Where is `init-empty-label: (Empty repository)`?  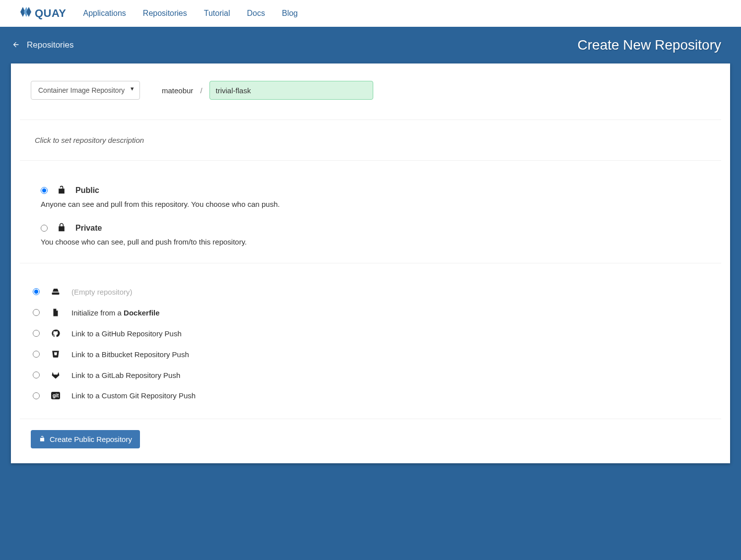
init-empty-label: (Empty repository) is located at coordinates (102, 292).